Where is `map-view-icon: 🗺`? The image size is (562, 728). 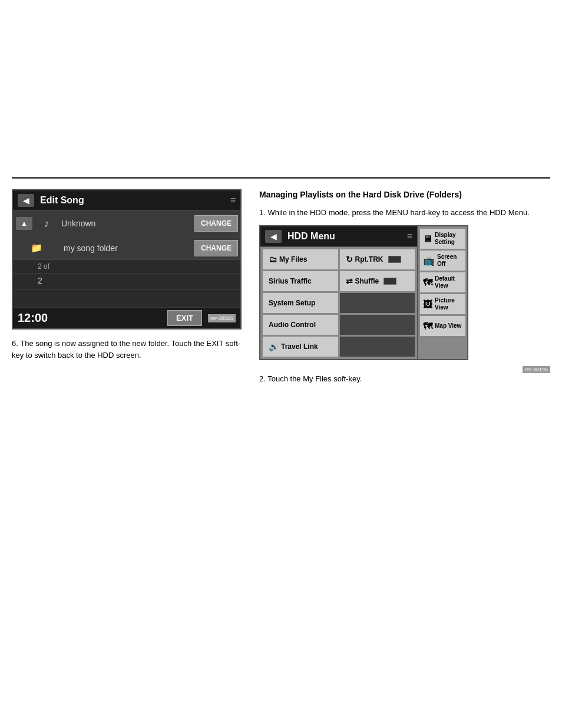 map-view-icon: 🗺 is located at coordinates (428, 327).